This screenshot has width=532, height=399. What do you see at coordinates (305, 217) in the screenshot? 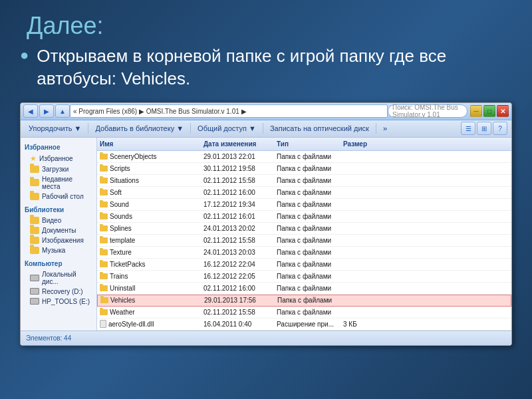
I see `table-row: Sounds02.11.2012 16:01Папка с файлами` at bounding box center [305, 217].